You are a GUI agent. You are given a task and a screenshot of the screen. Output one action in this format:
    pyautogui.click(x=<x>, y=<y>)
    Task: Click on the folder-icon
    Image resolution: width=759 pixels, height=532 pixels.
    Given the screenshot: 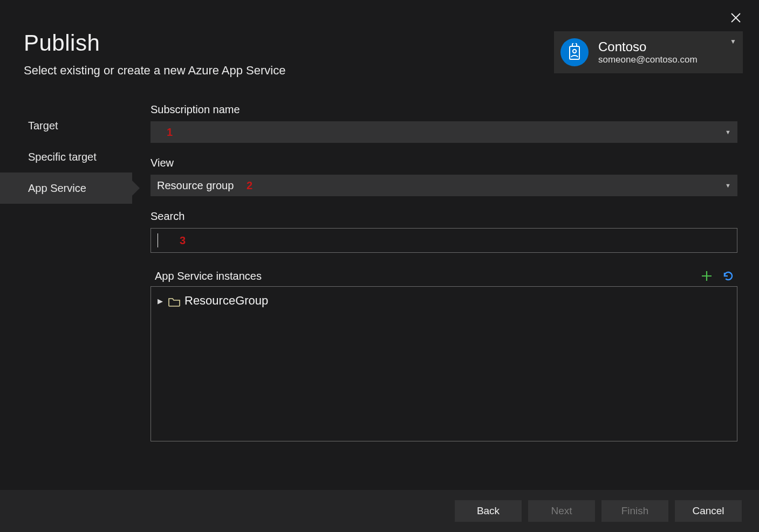 What is the action you would take?
    pyautogui.click(x=174, y=301)
    